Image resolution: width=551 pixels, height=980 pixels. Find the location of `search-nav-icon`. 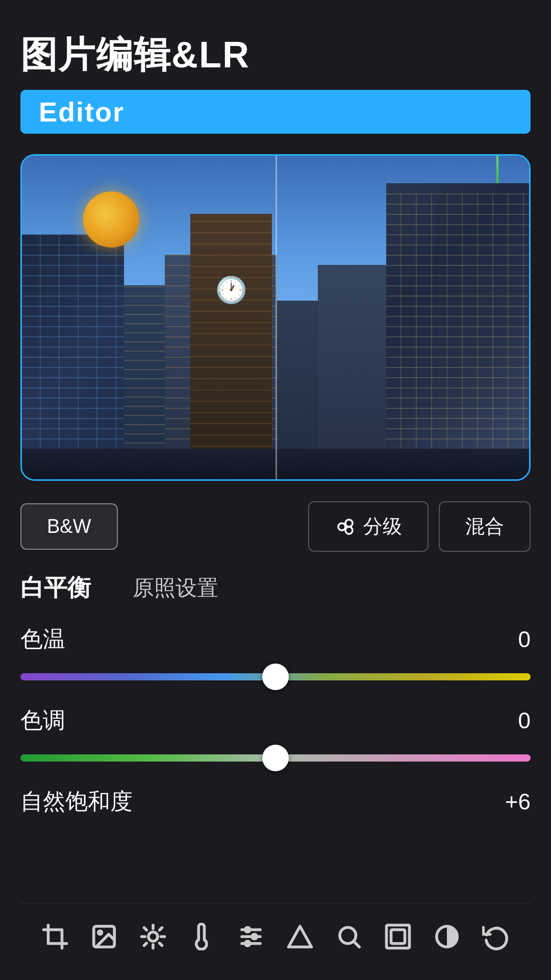

search-nav-icon is located at coordinates (349, 937).